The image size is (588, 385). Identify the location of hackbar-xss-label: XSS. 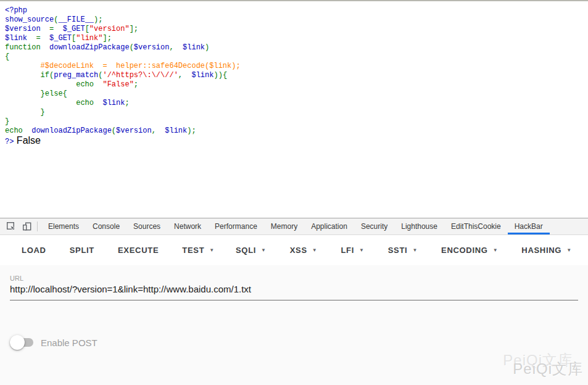
(299, 250).